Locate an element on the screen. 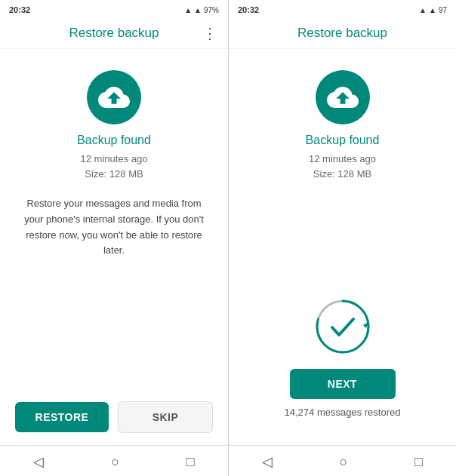 The image size is (456, 476). next-button: NEXT is located at coordinates (343, 384).